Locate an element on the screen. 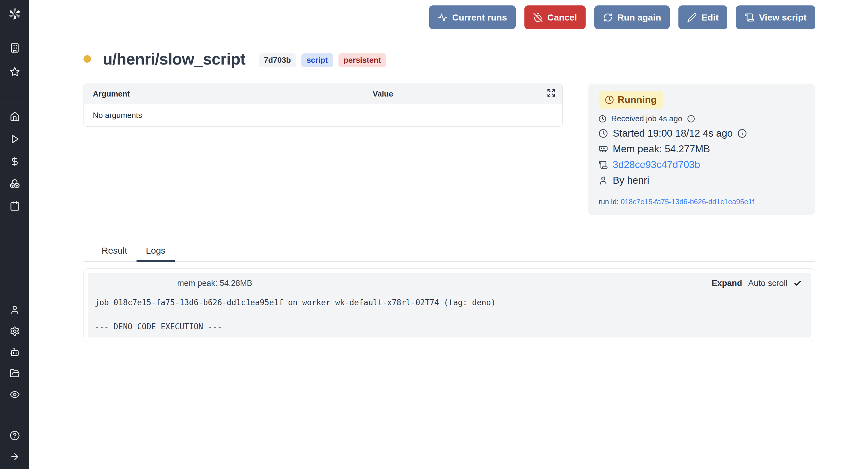  triggered-by-text: By henri is located at coordinates (631, 180).